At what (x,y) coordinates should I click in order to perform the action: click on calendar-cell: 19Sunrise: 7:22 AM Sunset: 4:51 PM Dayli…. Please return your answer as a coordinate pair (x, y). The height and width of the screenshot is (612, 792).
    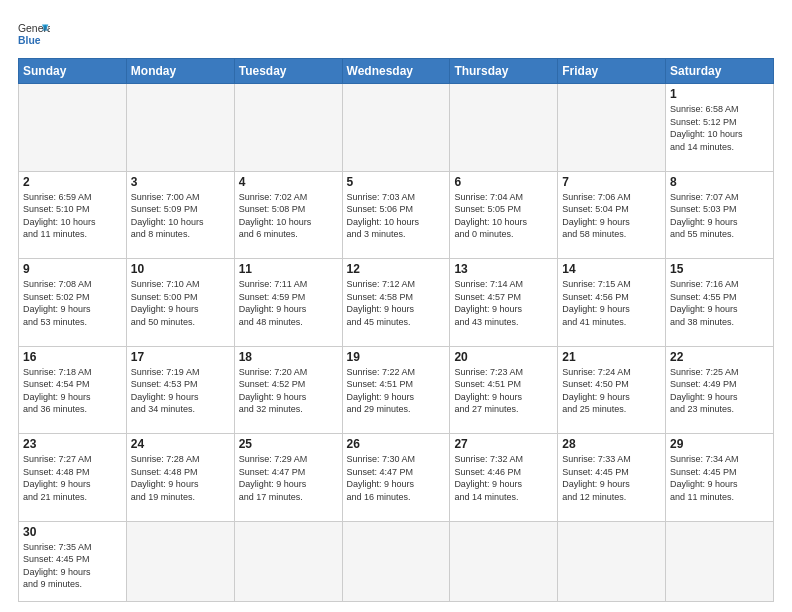
    Looking at the image, I should click on (396, 390).